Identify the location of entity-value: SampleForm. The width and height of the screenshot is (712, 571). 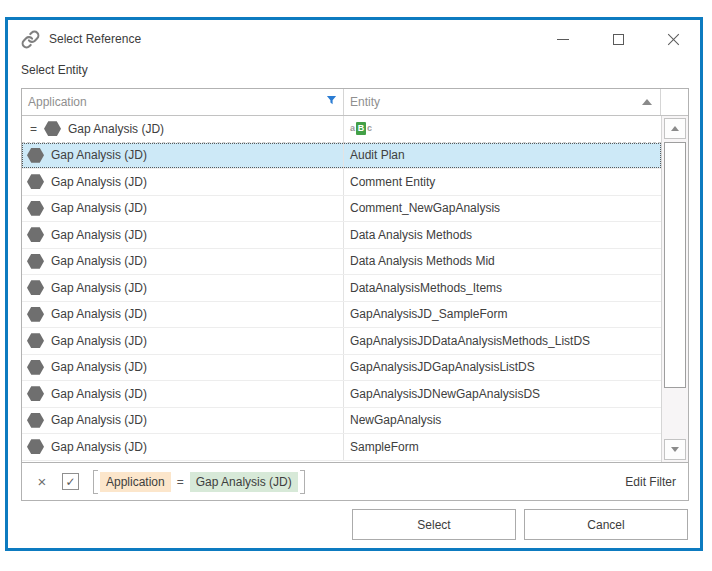
(384, 447).